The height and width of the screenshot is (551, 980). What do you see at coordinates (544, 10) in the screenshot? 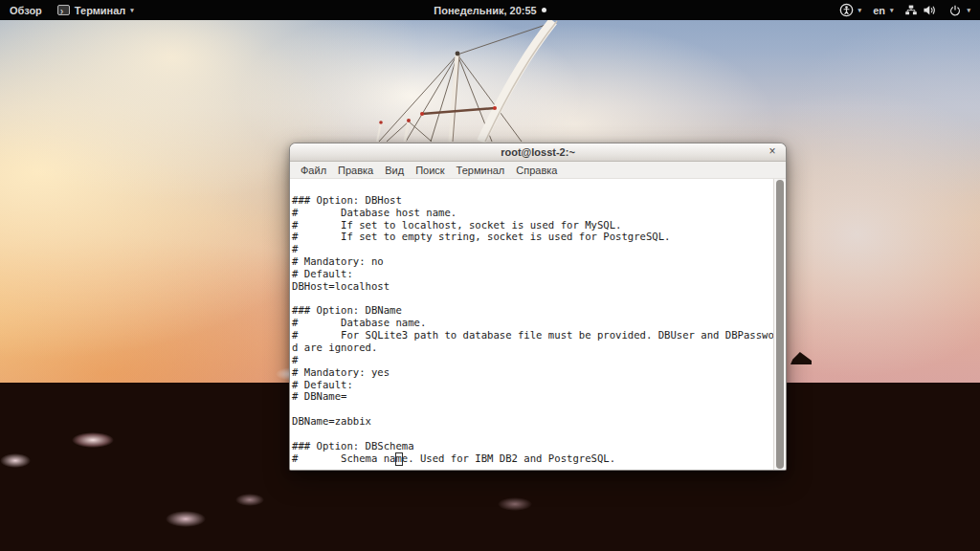
I see `notification-dot-icon` at bounding box center [544, 10].